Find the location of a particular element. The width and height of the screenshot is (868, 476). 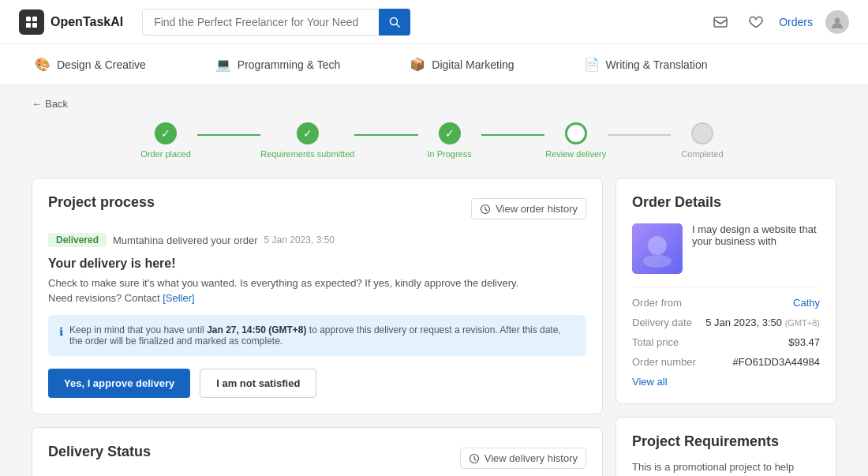

nav-label-writing: Writing & Translation is located at coordinates (657, 65).